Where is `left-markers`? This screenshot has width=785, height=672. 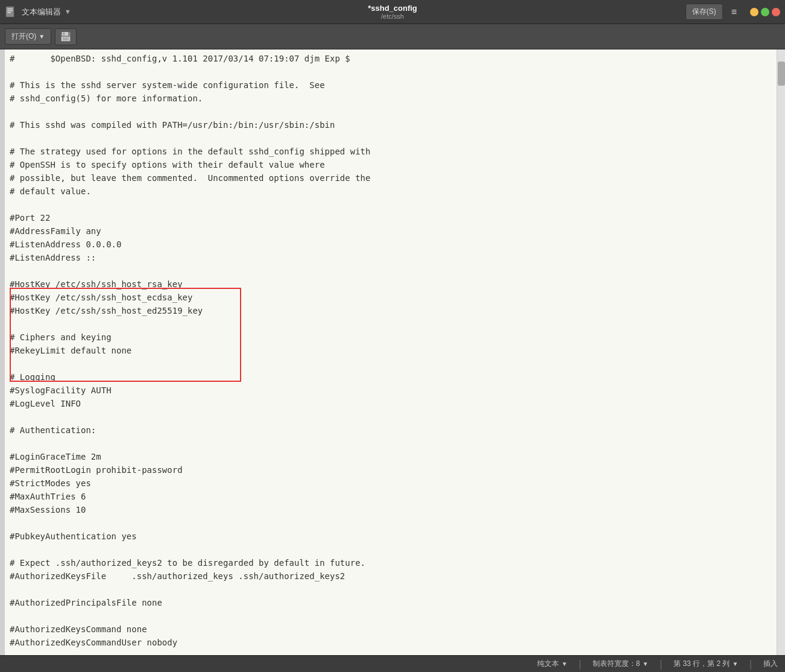 left-markers is located at coordinates (2, 352).